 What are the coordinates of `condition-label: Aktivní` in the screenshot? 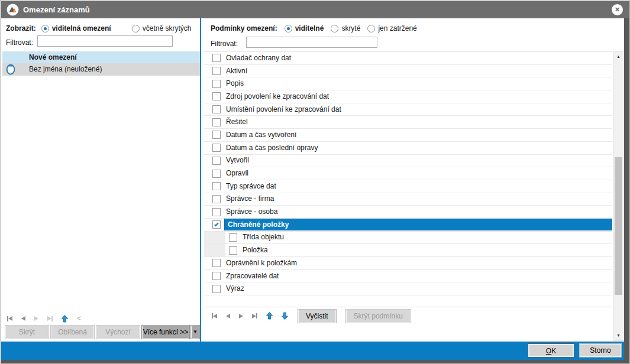 It's located at (416, 71).